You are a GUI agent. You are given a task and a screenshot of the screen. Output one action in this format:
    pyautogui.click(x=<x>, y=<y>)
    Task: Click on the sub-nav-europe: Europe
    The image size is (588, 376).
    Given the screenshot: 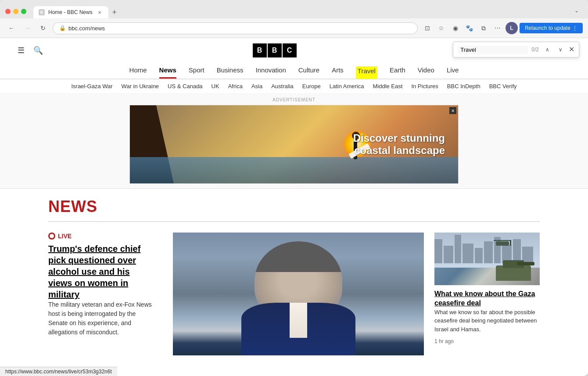 What is the action you would take?
    pyautogui.click(x=312, y=86)
    